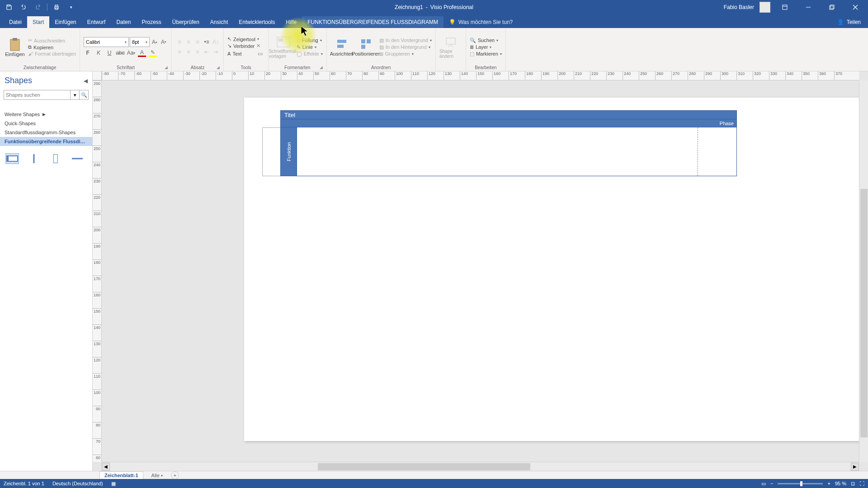 The image size is (868, 488). I want to click on font-name-dropdown: Calibri▾, so click(106, 42).